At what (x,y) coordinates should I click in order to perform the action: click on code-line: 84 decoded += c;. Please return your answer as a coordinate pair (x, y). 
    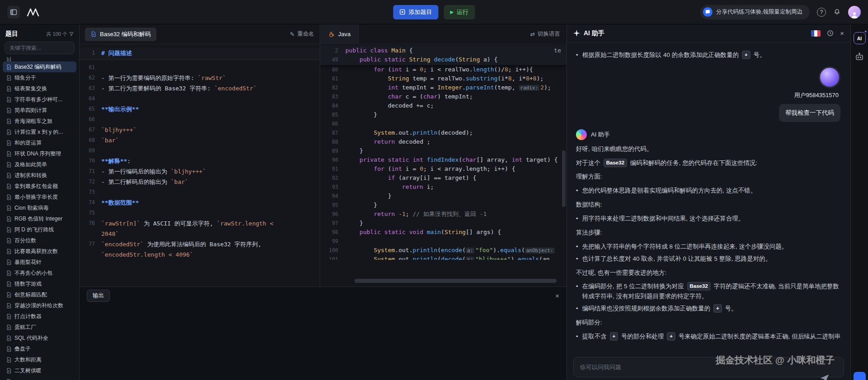
    Looking at the image, I should click on (443, 106).